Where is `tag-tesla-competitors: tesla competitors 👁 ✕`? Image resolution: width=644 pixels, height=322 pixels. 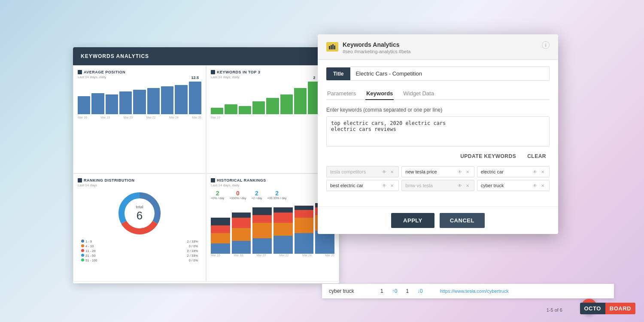
tag-tesla-competitors: tesla competitors 👁 ✕ is located at coordinates (362, 172).